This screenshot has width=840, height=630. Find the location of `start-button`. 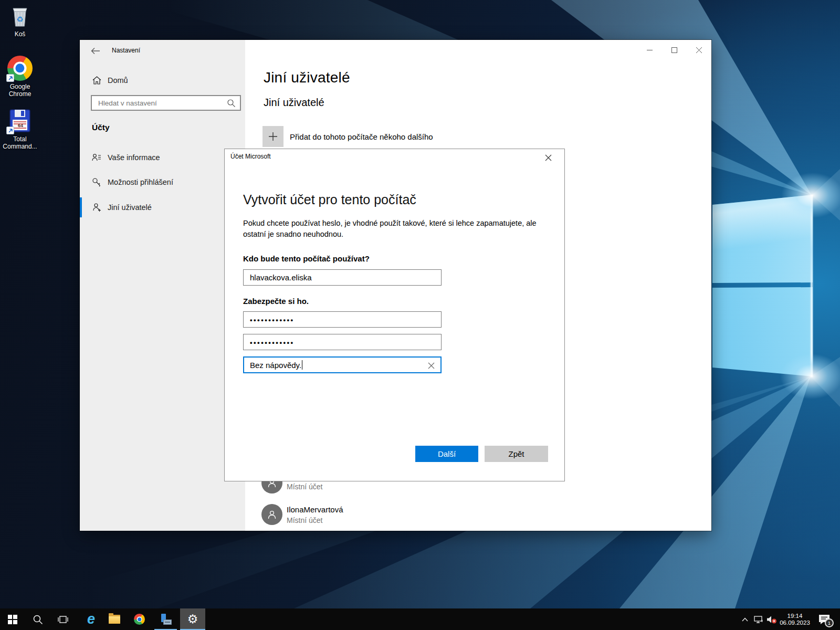

start-button is located at coordinates (13, 620).